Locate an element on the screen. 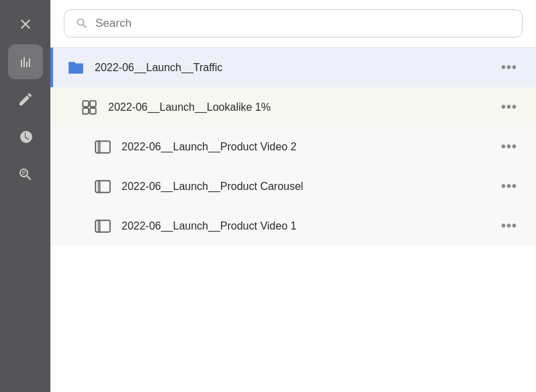  item-label: 2022-06__Launch__Traffic is located at coordinates (296, 68).